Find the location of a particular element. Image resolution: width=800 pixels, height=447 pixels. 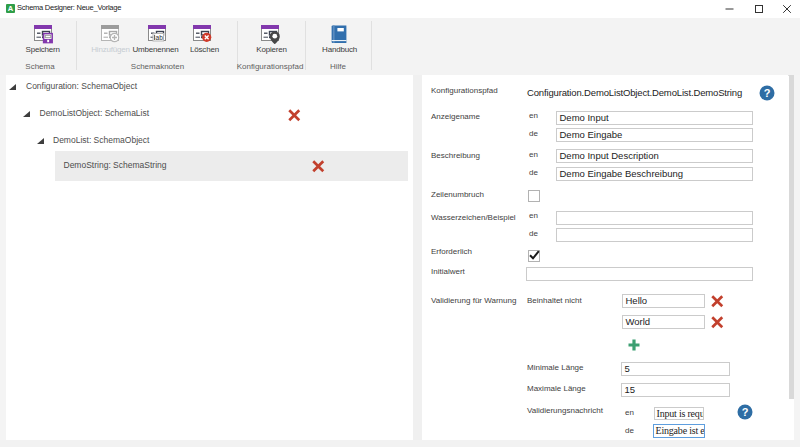

svg-text: ab is located at coordinates (159, 38).